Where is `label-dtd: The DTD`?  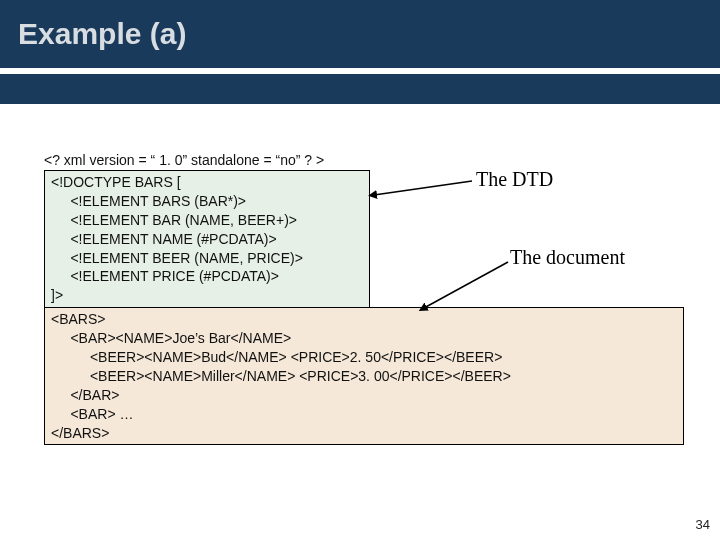 label-dtd: The DTD is located at coordinates (514, 180).